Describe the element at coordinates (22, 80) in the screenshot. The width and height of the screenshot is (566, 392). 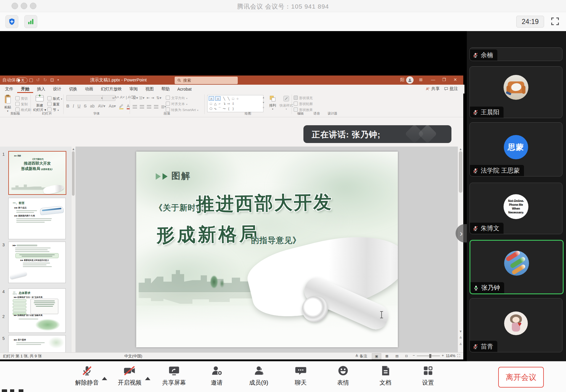
I see `autosave-toggle: 关` at that location.